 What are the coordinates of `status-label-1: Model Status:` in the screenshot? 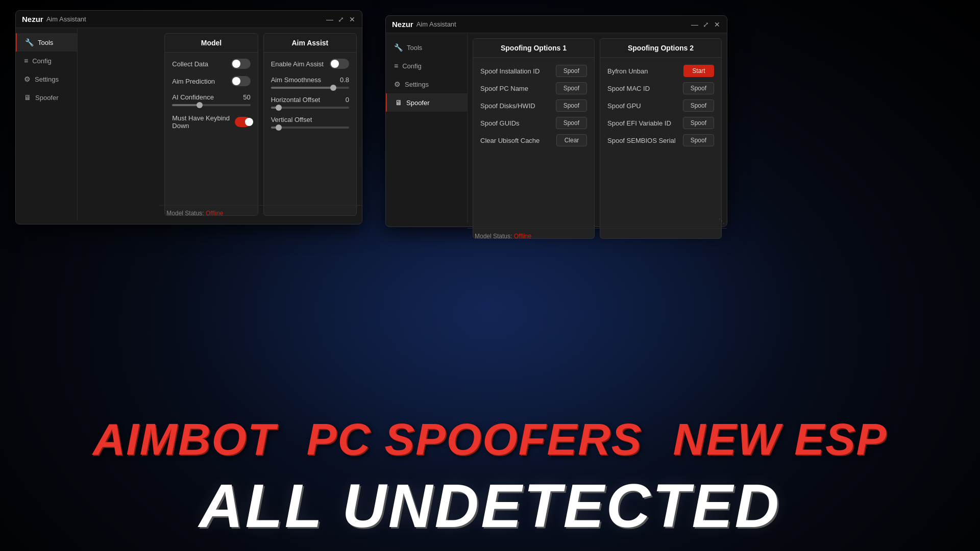 It's located at (185, 213).